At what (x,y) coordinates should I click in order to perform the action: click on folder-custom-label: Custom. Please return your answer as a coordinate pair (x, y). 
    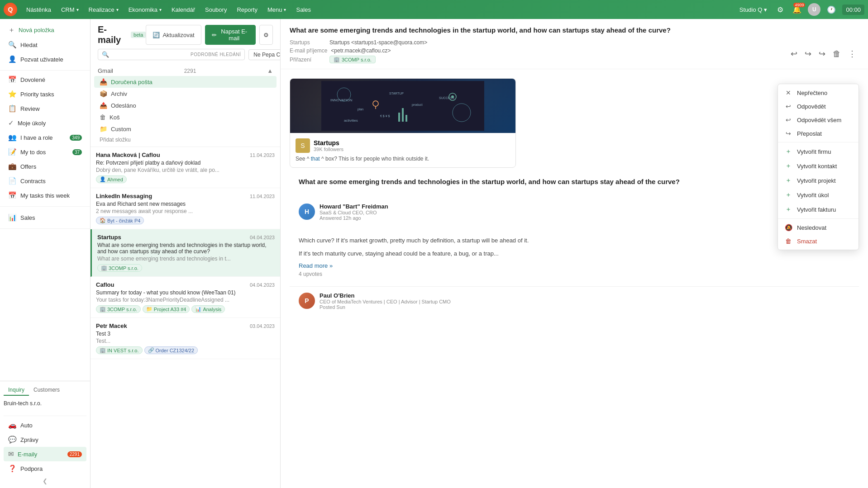
    Looking at the image, I should click on (121, 129).